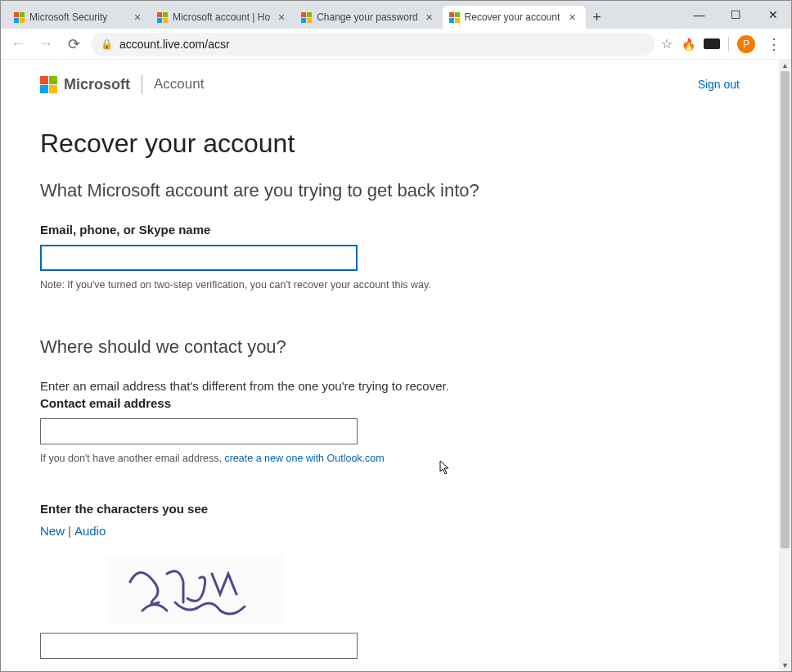  Describe the element at coordinates (389, 530) in the screenshot. I see `captcha-controls: New|Audio` at that location.